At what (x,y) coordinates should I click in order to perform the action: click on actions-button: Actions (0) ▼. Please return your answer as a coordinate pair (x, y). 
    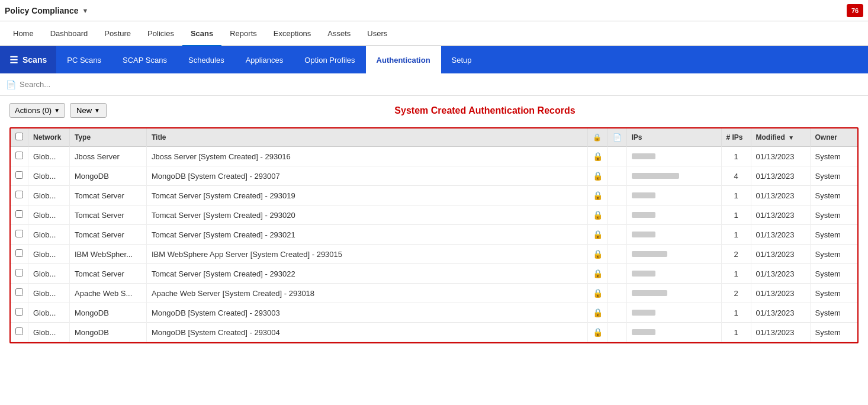
    Looking at the image, I should click on (37, 110).